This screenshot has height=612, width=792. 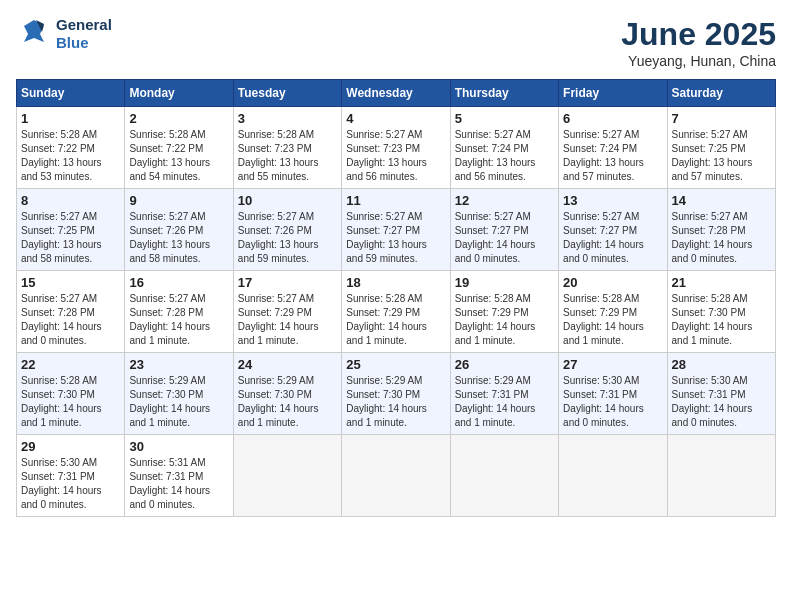 What do you see at coordinates (396, 312) in the screenshot?
I see `calendar-week-row-2: 15Sunrise: 5:27 AMSunset: 7:28 PMDayligh…` at bounding box center [396, 312].